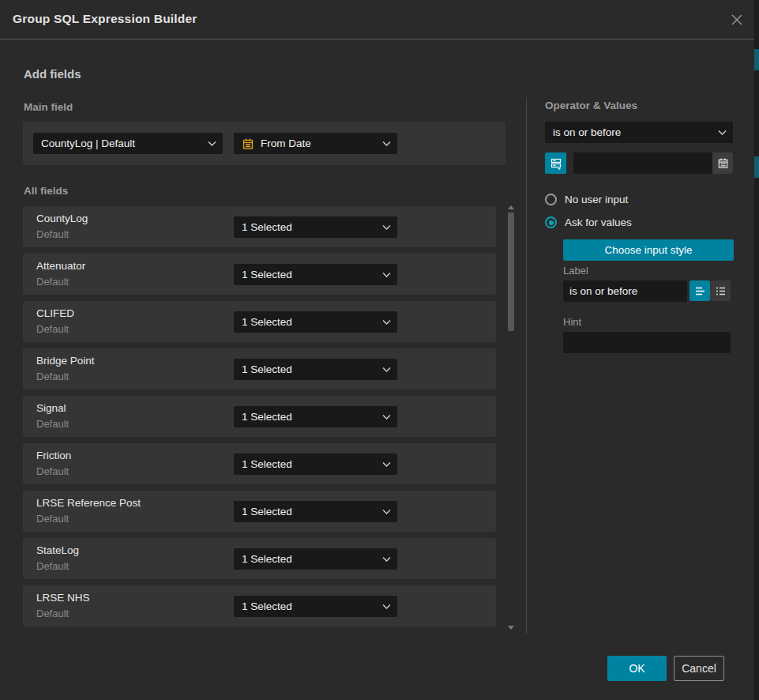  What do you see at coordinates (587, 133) in the screenshot?
I see `operator-select-value: is on or before` at bounding box center [587, 133].